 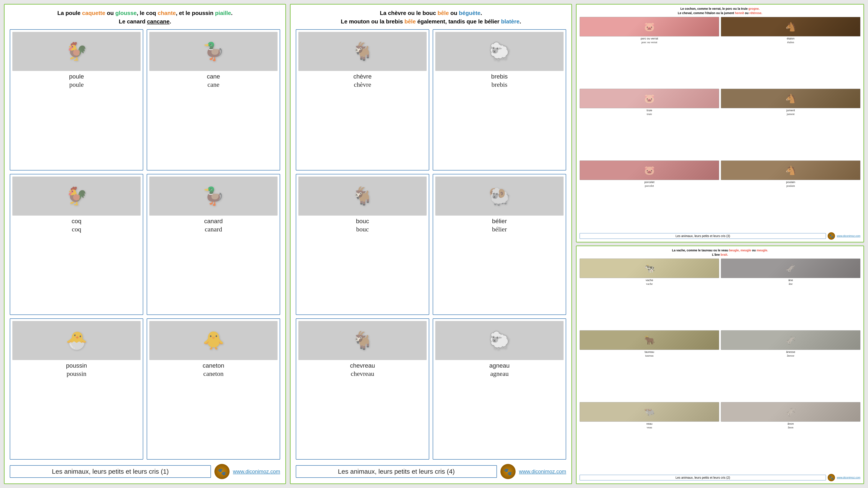 I want to click on mare-icon: 🐴, so click(x=790, y=98).